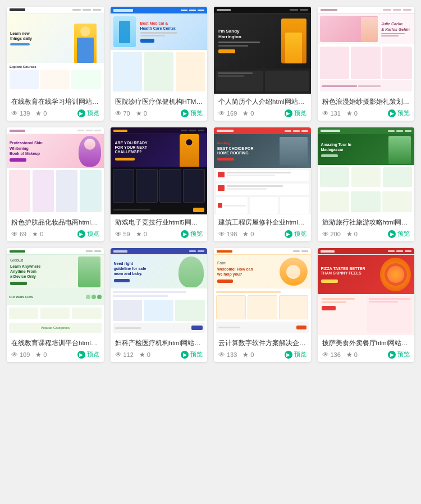 Image resolution: width=421 pixels, height=504 pixels. I want to click on template-card: I'm SandyHarrington, so click(263, 64).